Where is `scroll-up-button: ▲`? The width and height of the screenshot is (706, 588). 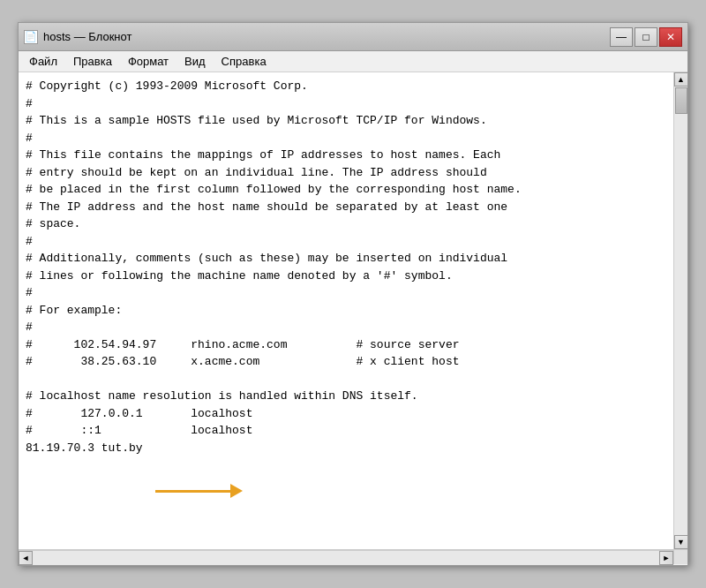 scroll-up-button: ▲ is located at coordinates (681, 79).